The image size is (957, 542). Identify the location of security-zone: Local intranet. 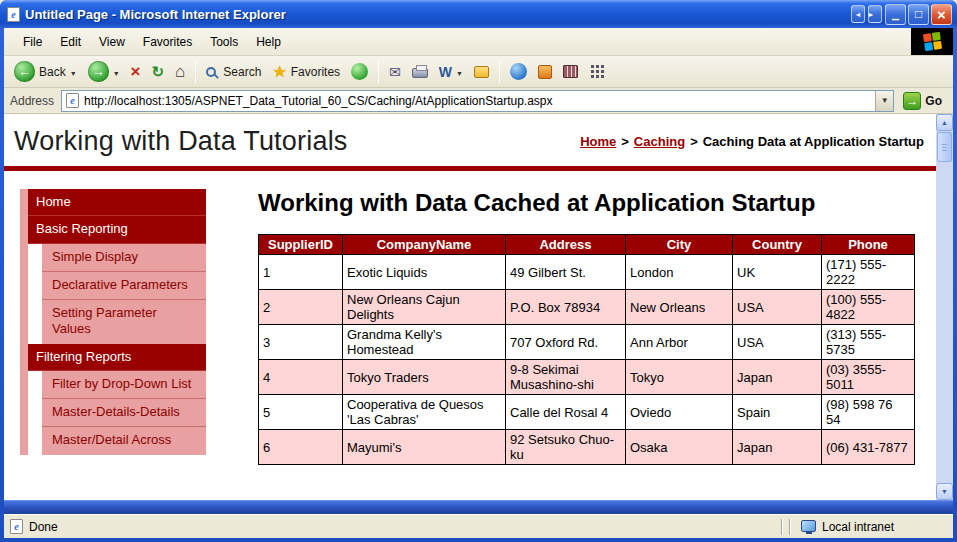
(872, 527).